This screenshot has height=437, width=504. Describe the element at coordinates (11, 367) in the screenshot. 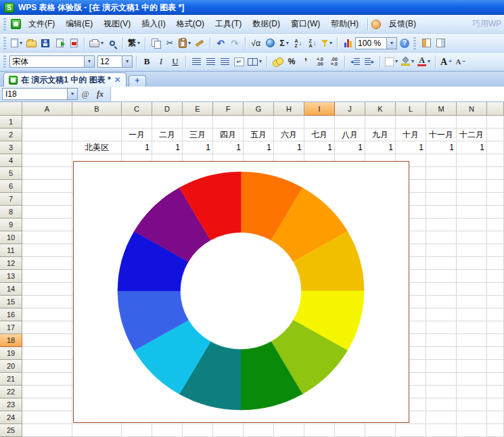

I see `row-header-20: 20` at that location.